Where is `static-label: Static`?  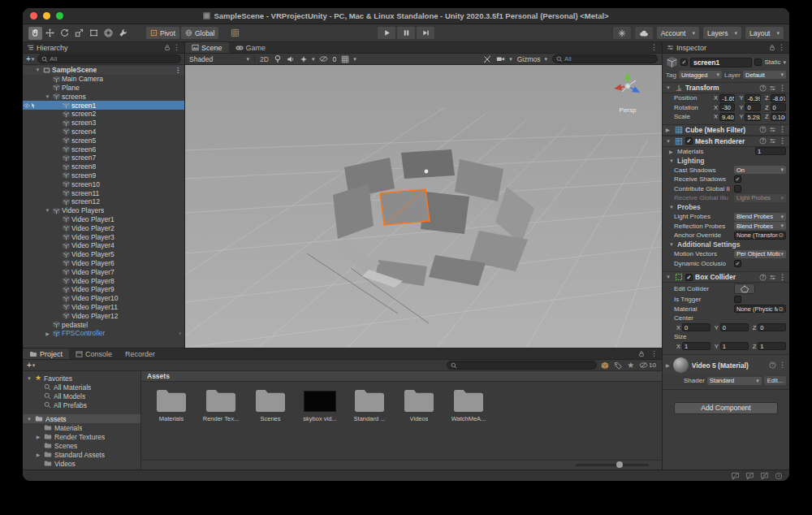 static-label: Static is located at coordinates (772, 62).